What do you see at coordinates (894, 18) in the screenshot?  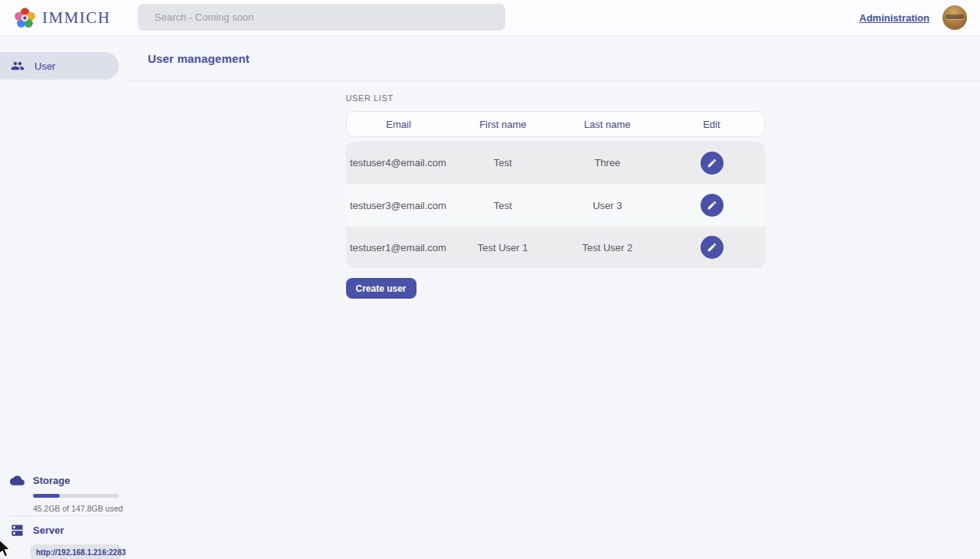 I see `administration-link: Administration` at bounding box center [894, 18].